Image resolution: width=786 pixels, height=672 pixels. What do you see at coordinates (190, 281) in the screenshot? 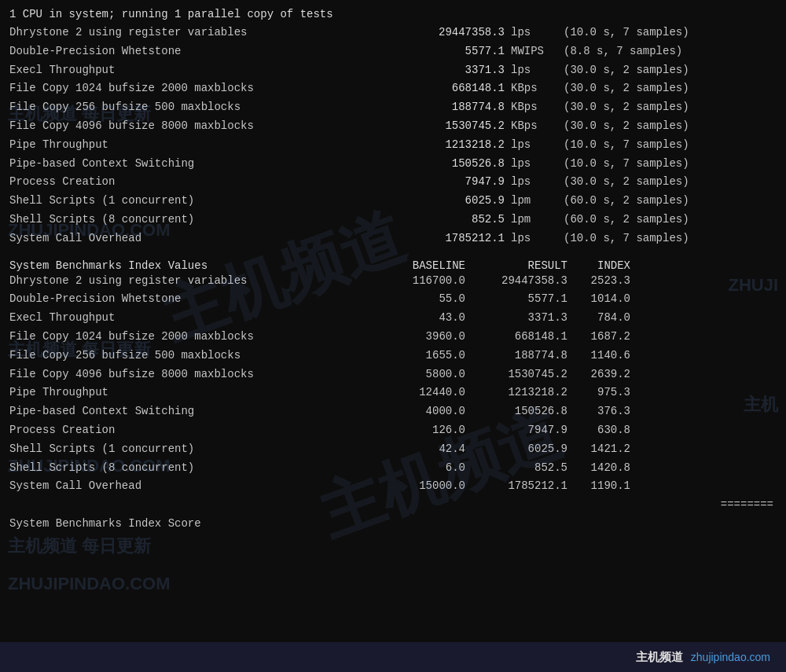
I see `index-row-label: Dhrystone 2 using register variables` at bounding box center [190, 281].